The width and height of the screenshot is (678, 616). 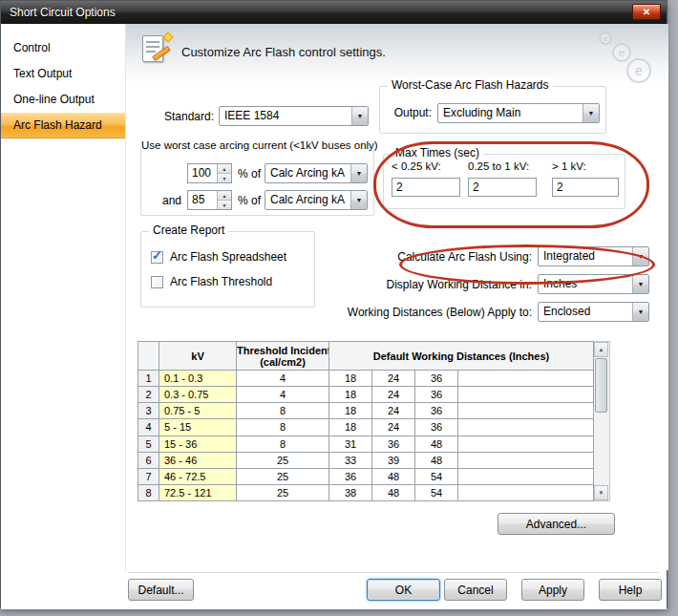 What do you see at coordinates (602, 350) in the screenshot?
I see `scroll-up-icon: ▲` at bounding box center [602, 350].